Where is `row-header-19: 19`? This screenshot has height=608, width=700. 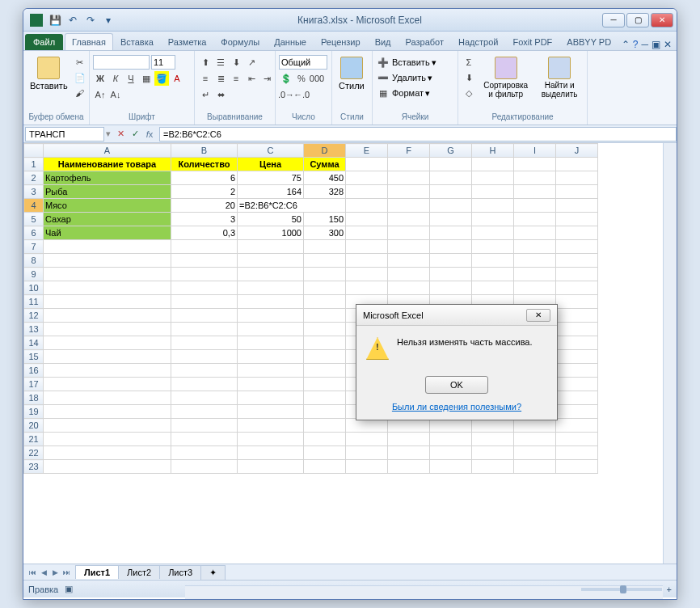
row-header-19: 19 is located at coordinates (34, 412).